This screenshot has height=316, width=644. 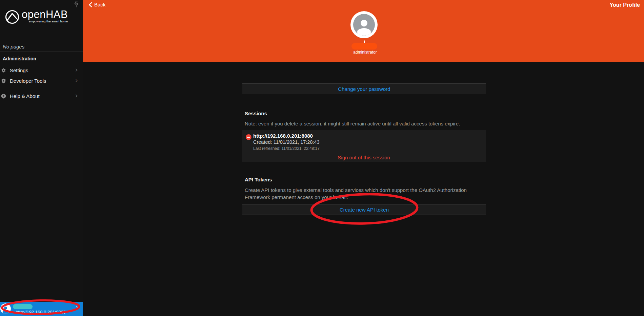 I want to click on gear-icon, so click(x=3, y=71).